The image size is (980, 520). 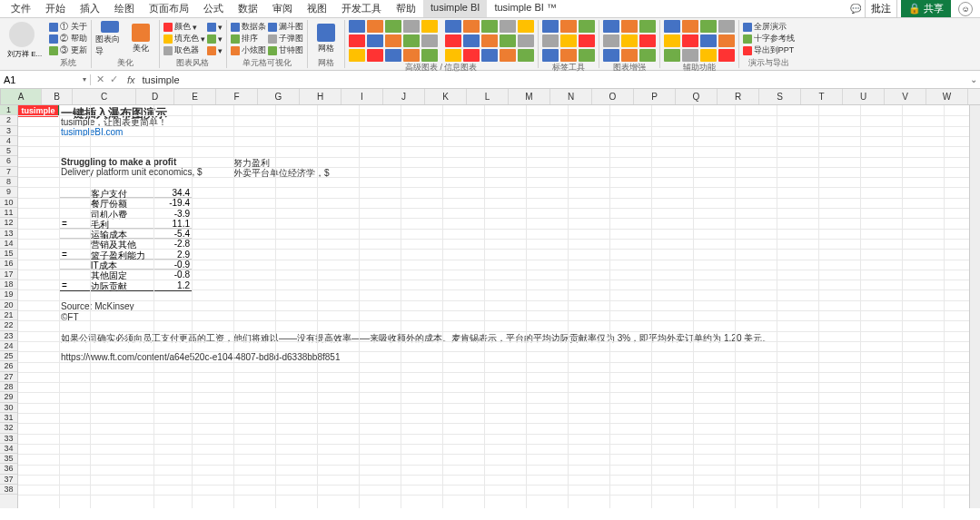 I want to click on gantt-button: 甘特图, so click(x=285, y=51).